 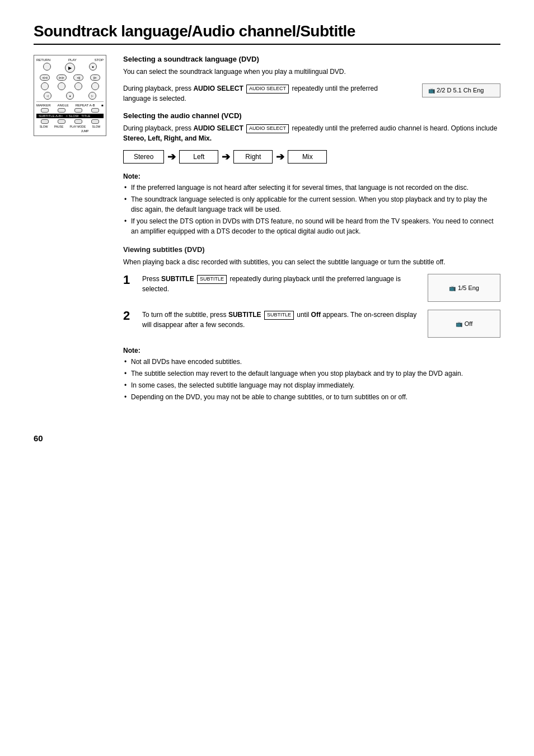 I want to click on notes-section-1: Note: If the preferred language is not h…, so click(x=312, y=204).